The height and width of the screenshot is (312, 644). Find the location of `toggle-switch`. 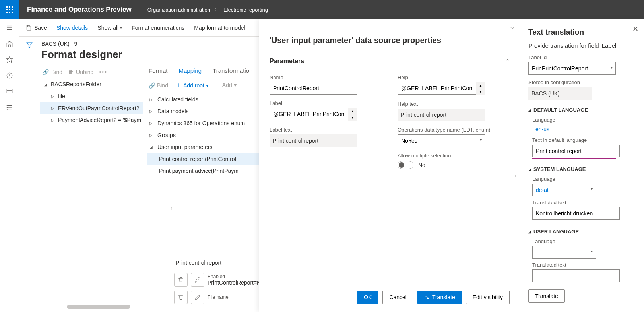

toggle-switch is located at coordinates (405, 165).